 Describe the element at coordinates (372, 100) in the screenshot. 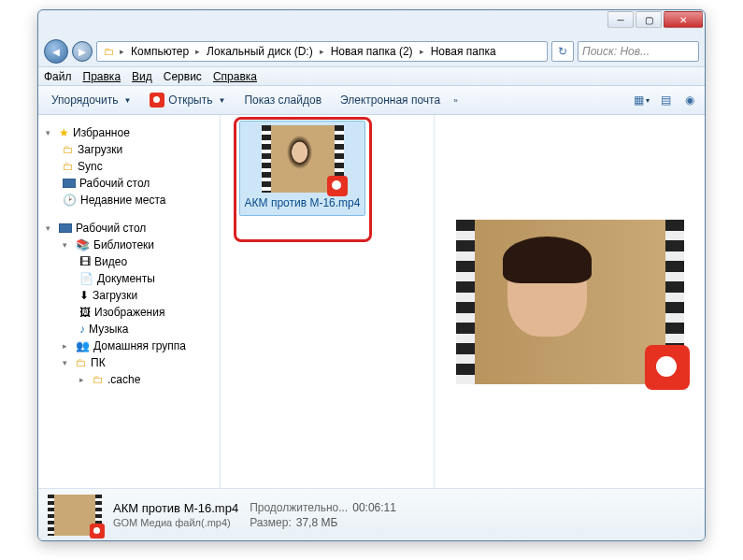

I see `command-bar: Упорядочить▼ Открыть▼ Показ слайдов Элек…` at that location.